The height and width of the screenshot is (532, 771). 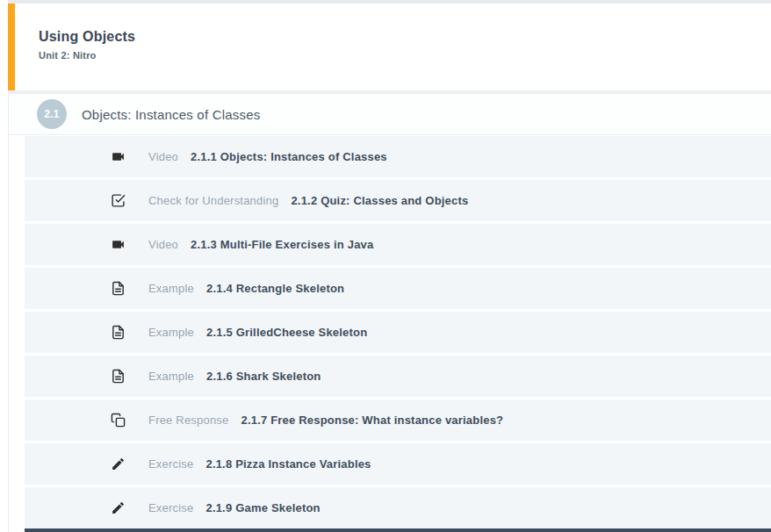 What do you see at coordinates (263, 376) in the screenshot?
I see `activity-title-link: 2.1.6 Shark Skeleton` at bounding box center [263, 376].